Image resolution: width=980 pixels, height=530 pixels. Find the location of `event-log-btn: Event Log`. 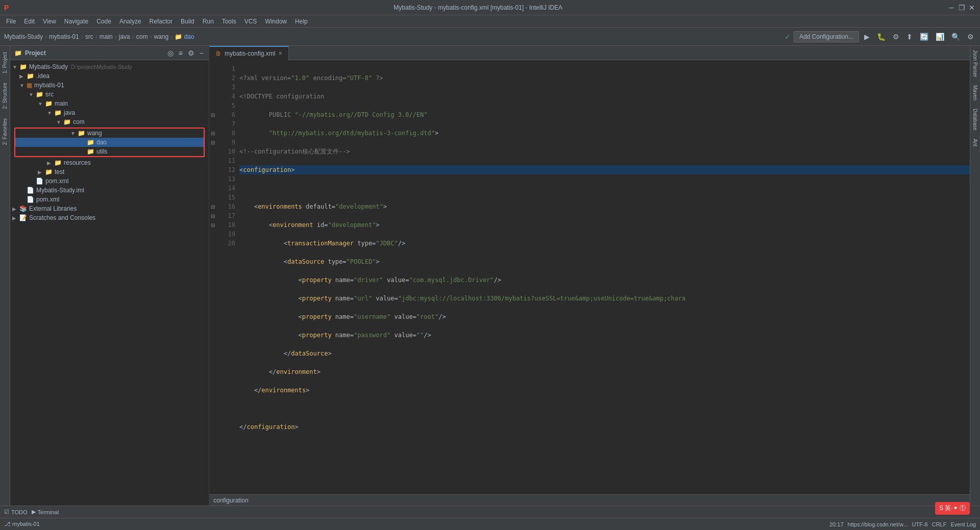

event-log-btn: Event Log is located at coordinates (963, 524).